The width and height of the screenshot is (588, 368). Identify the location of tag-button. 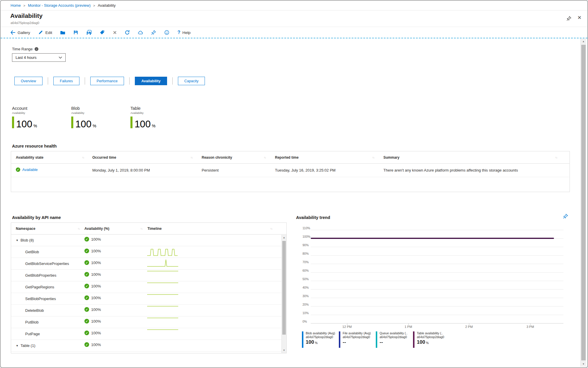
(102, 32).